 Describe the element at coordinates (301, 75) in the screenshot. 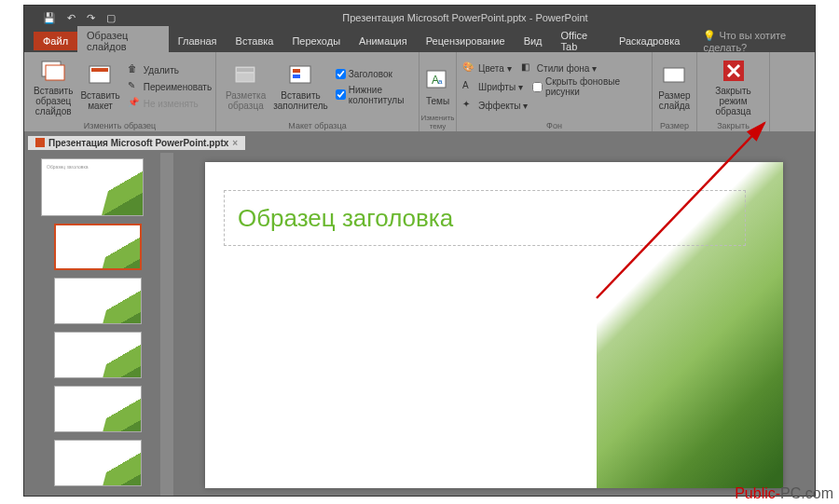

I see `placeholder-icon` at that location.